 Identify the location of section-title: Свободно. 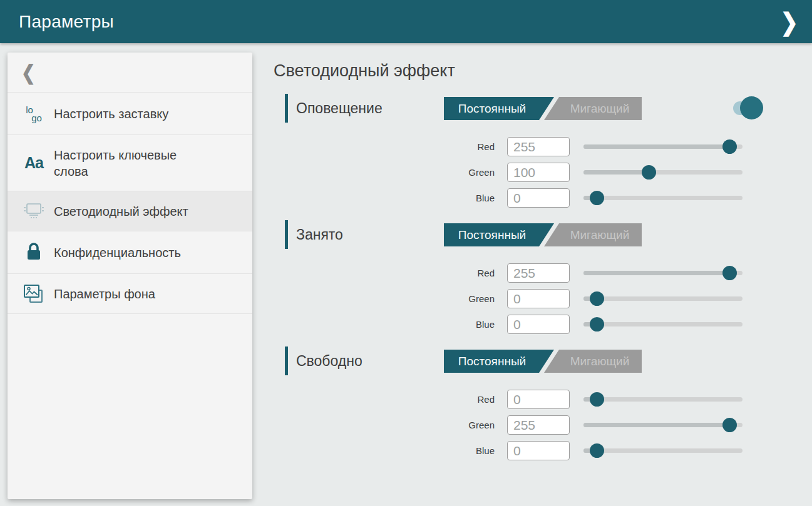
(329, 361).